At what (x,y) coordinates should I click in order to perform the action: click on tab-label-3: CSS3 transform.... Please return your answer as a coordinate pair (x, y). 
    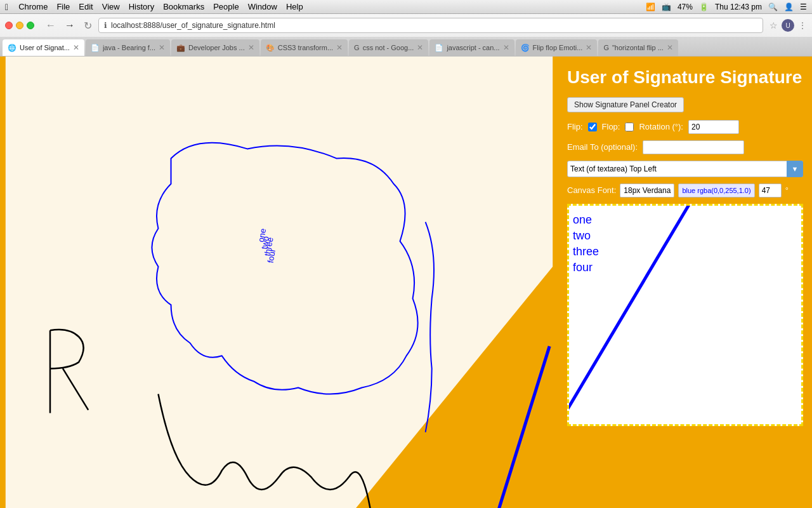
    Looking at the image, I should click on (306, 48).